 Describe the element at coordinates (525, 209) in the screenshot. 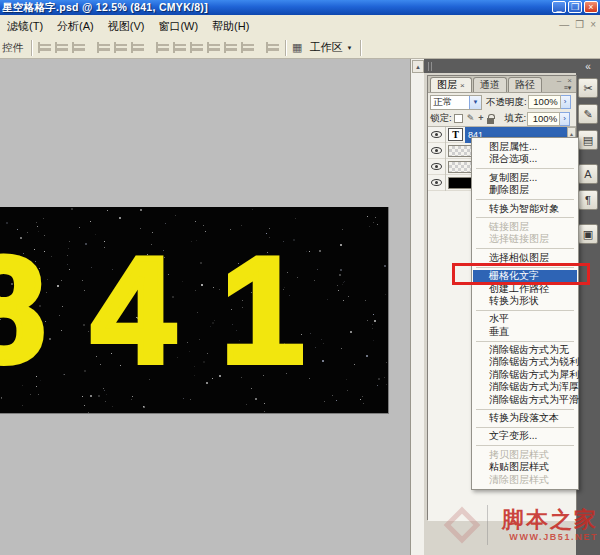

I see `context-menu-item: 转换为智能对象` at that location.